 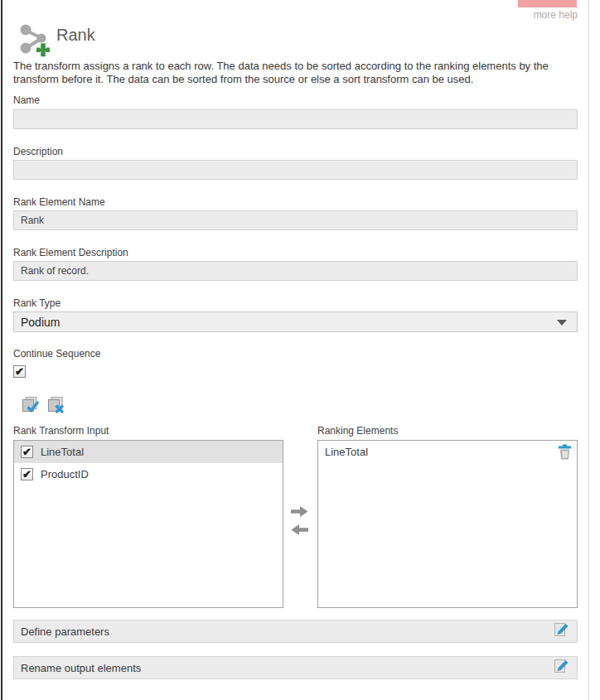 I want to click on rank-type-label: Rank Type, so click(x=36, y=303).